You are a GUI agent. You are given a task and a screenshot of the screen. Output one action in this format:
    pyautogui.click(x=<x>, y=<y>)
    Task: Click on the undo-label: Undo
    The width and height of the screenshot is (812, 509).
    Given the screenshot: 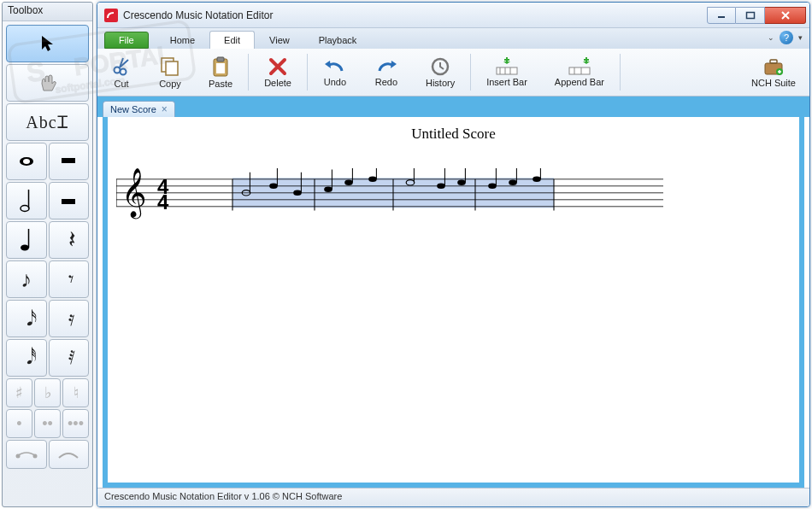 What is the action you would take?
    pyautogui.click(x=335, y=82)
    